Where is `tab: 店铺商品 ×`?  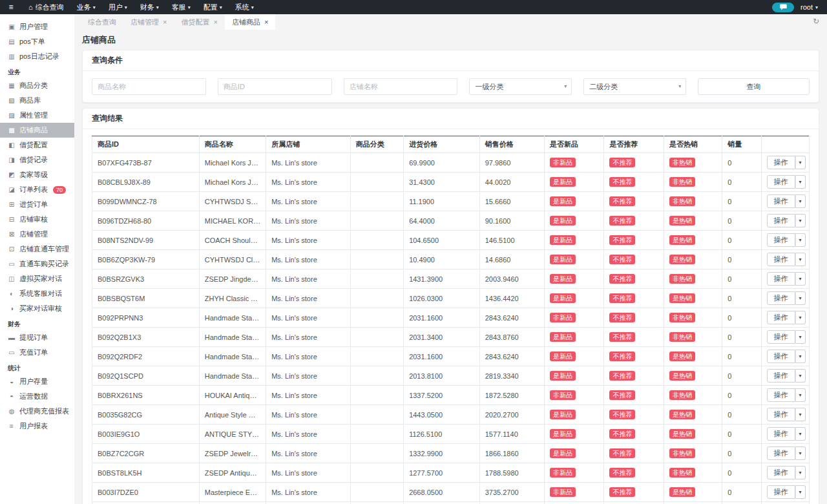 tab: 店铺商品 × is located at coordinates (250, 22).